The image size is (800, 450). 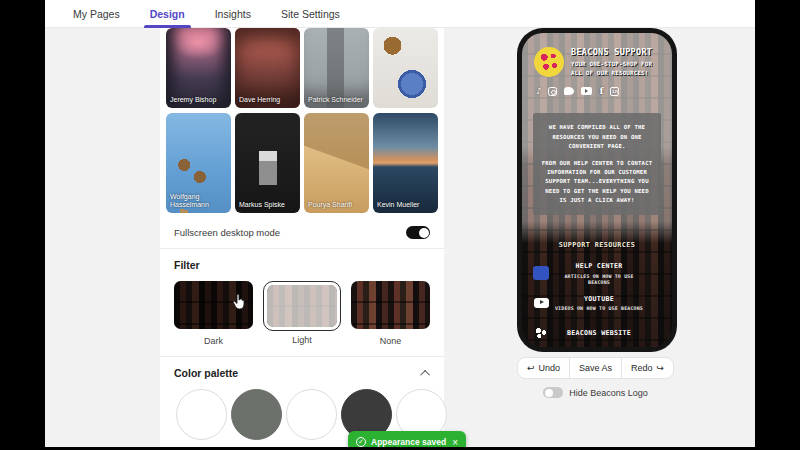 I want to click on background-option-desert-monuments: Dave Herring, so click(x=268, y=68).